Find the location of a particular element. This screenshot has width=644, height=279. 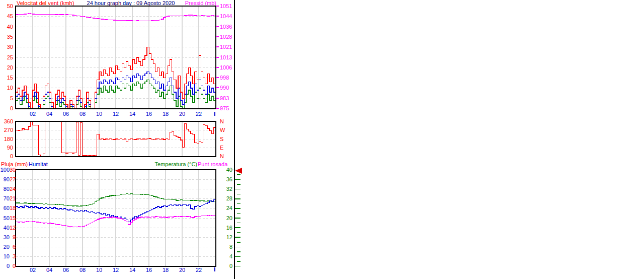

rain-axis-label: 30 is located at coordinates (13, 170).